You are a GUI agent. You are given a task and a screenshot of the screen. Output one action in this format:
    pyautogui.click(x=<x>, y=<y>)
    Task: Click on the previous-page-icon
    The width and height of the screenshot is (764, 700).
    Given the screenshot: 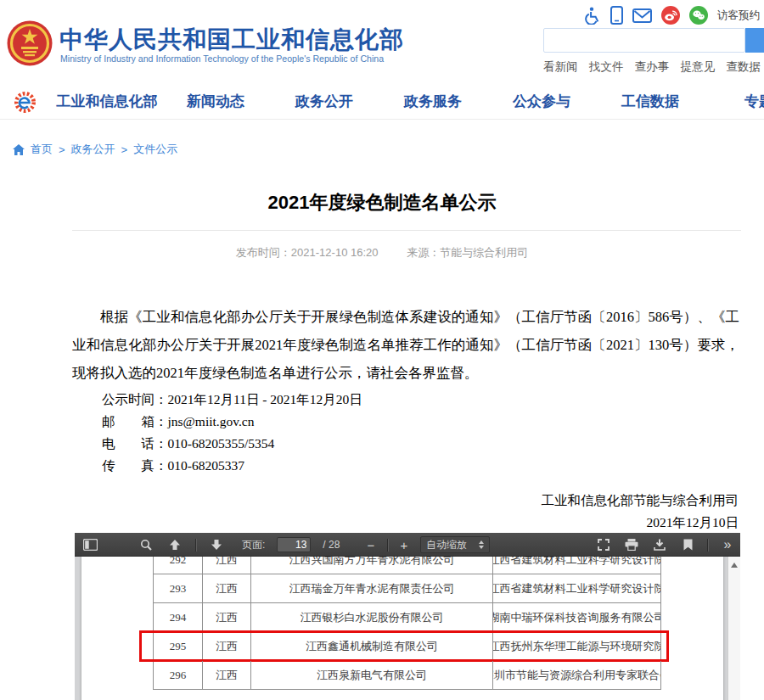 What is the action you would take?
    pyautogui.click(x=175, y=545)
    